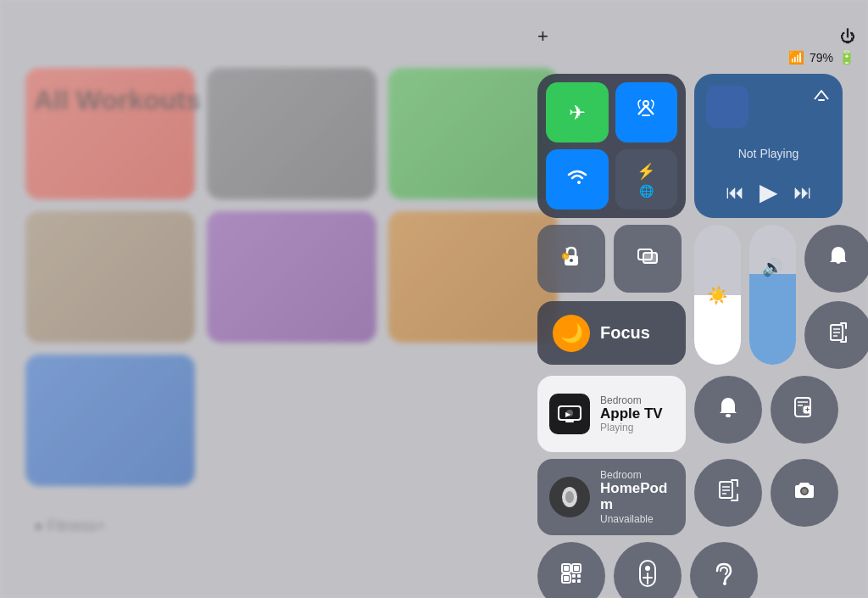 The height and width of the screenshot is (598, 868). I want to click on homepod-tile: Bedroom HomePod m Unavailable, so click(612, 497).